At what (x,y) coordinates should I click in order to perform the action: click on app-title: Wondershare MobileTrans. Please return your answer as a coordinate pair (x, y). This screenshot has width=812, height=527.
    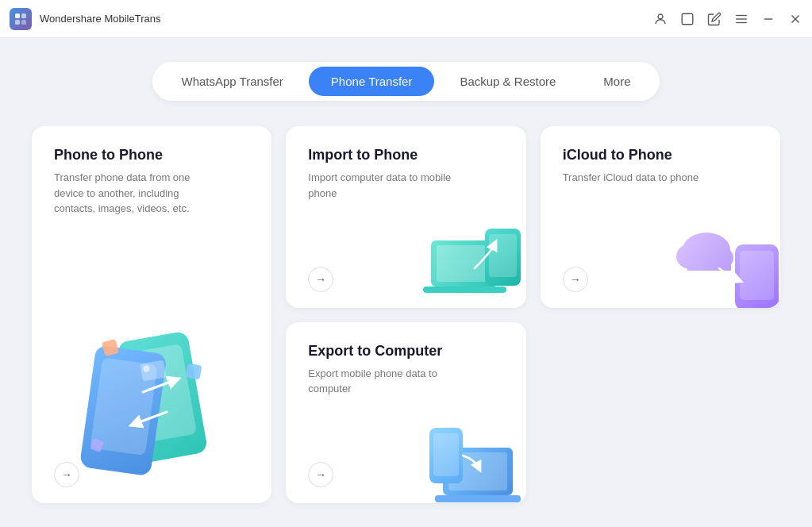
    Looking at the image, I should click on (346, 19).